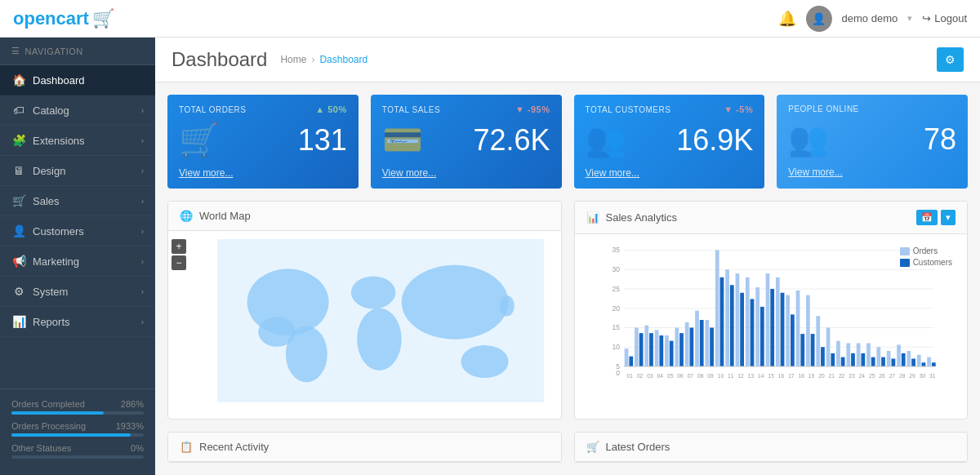 The height and width of the screenshot is (475, 980). I want to click on map-zoom-out-button: −, so click(179, 263).